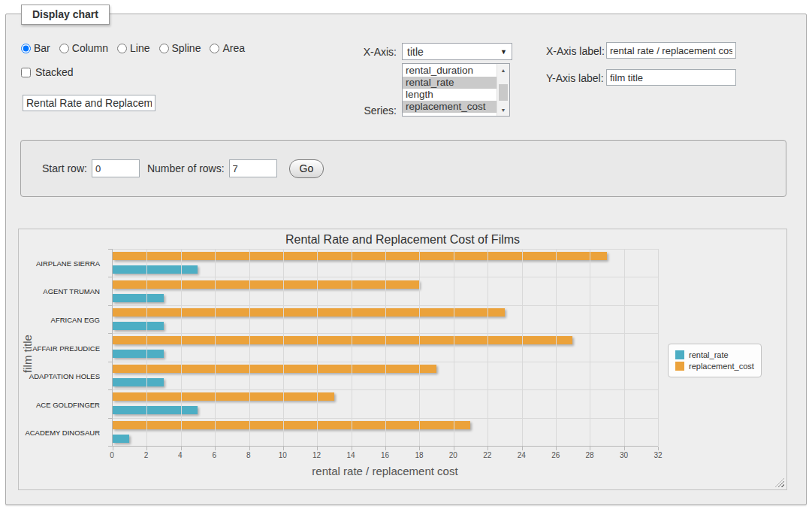  Describe the element at coordinates (306, 168) in the screenshot. I see `go-button: Go` at that location.